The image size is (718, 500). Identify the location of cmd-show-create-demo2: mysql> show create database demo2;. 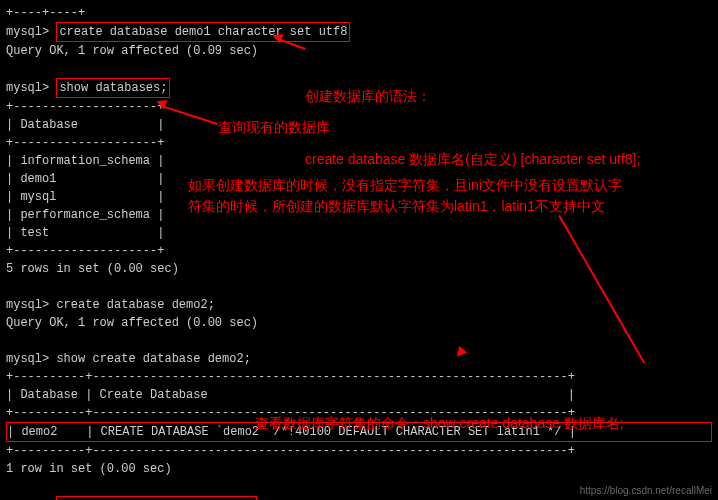
(359, 359).